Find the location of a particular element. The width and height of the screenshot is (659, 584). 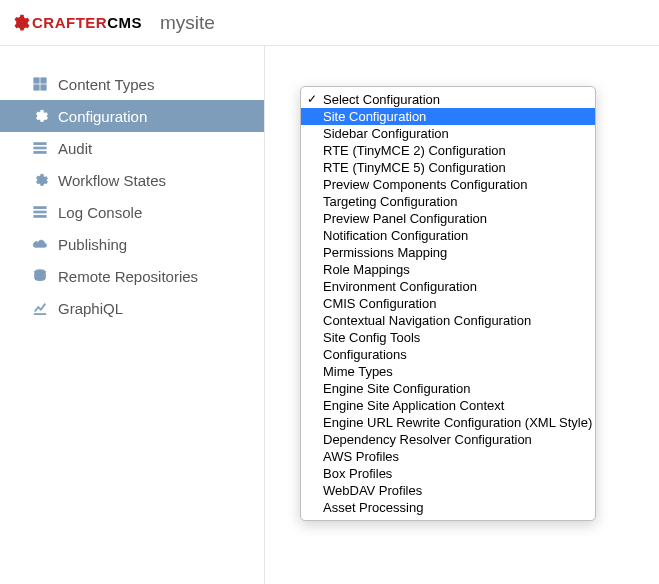

dropdown-option: Select Configuration✓ is located at coordinates (448, 100).